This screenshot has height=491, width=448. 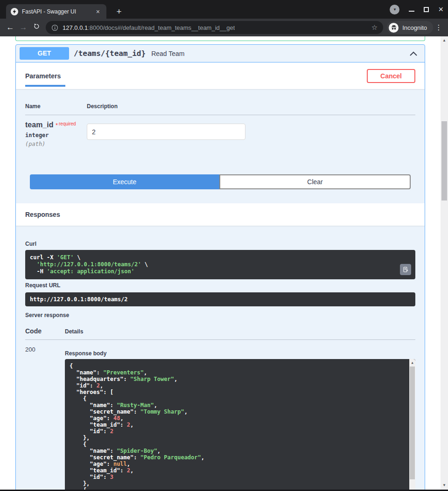 What do you see at coordinates (67, 124) in the screenshot?
I see `required-label: required` at bounding box center [67, 124].